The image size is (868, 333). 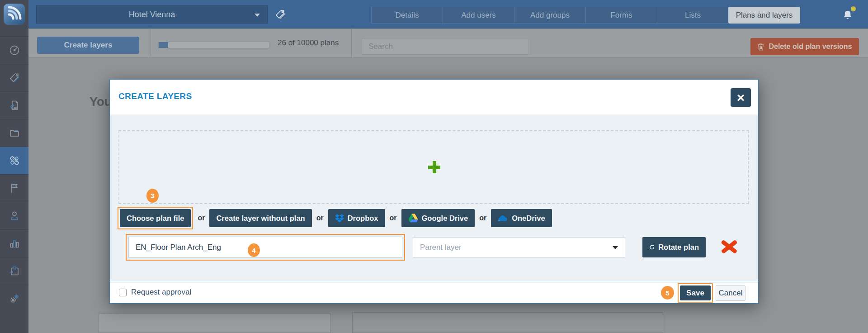 I want to click on upload-options-row: Choose plan file or Create layer without…, so click(x=335, y=218).